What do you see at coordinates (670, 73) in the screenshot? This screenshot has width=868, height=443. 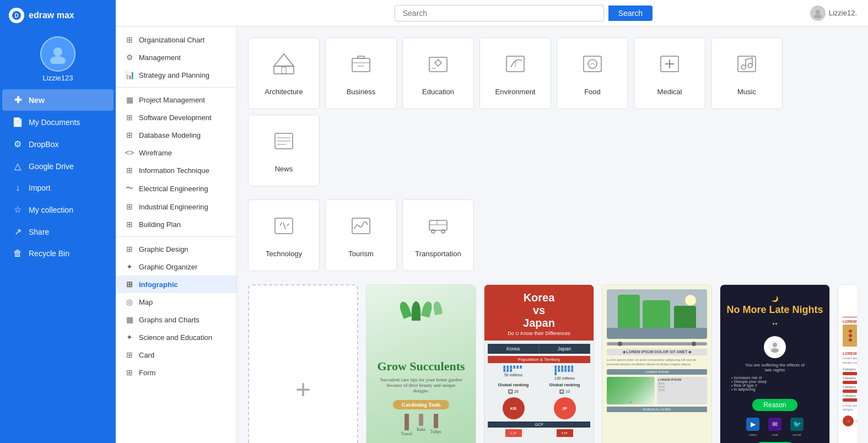 I see `category-medical: Medical` at bounding box center [670, 73].